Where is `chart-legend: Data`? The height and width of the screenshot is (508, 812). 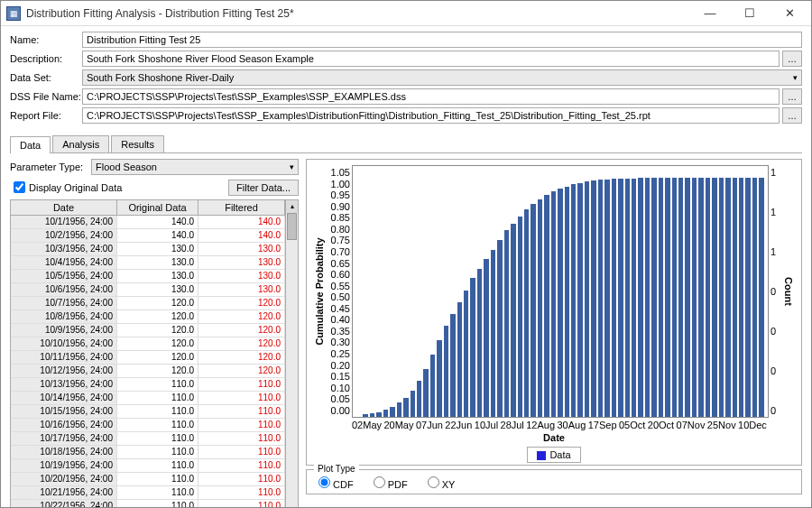
chart-legend: Data is located at coordinates (554, 455).